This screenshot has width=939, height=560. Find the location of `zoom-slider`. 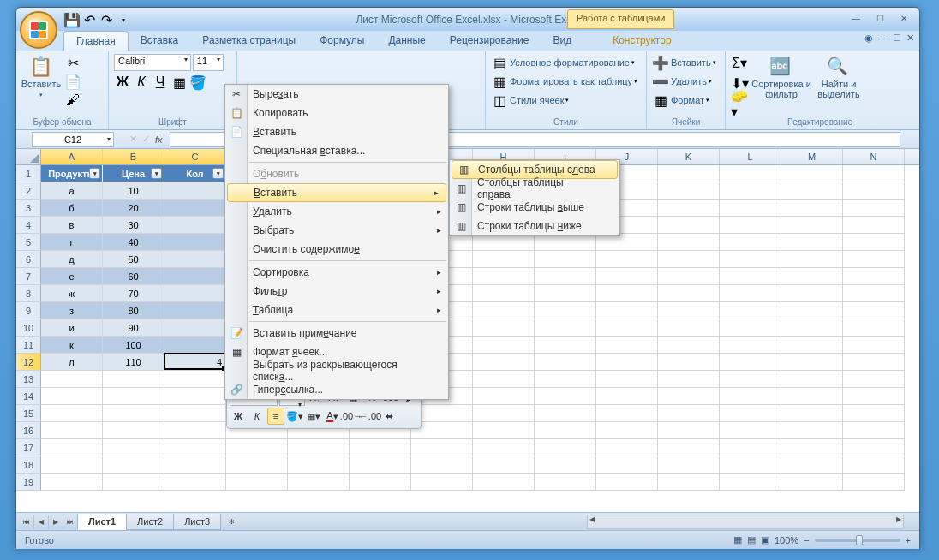

zoom-slider is located at coordinates (858, 540).